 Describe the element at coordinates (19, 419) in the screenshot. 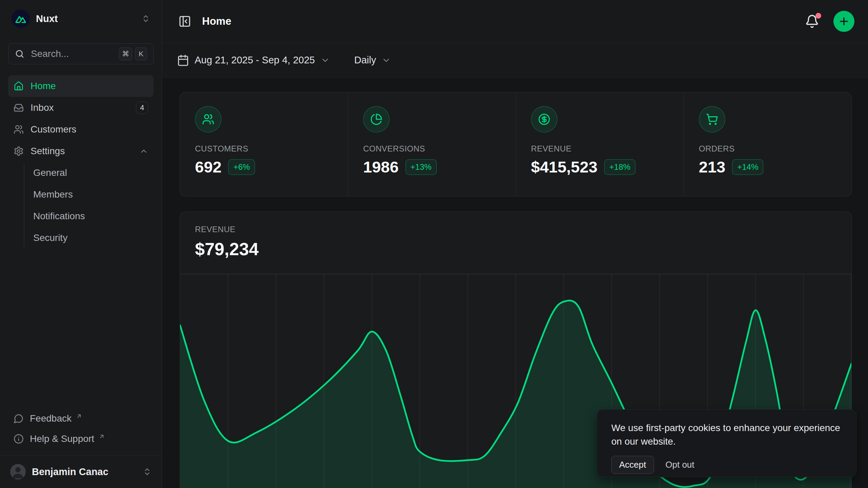

I see `chat-bubble-icon` at that location.